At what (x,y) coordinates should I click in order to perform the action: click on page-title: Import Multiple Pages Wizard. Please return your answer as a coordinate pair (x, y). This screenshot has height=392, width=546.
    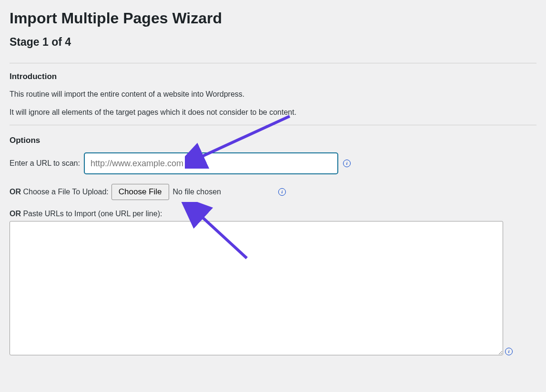
    Looking at the image, I should click on (273, 18).